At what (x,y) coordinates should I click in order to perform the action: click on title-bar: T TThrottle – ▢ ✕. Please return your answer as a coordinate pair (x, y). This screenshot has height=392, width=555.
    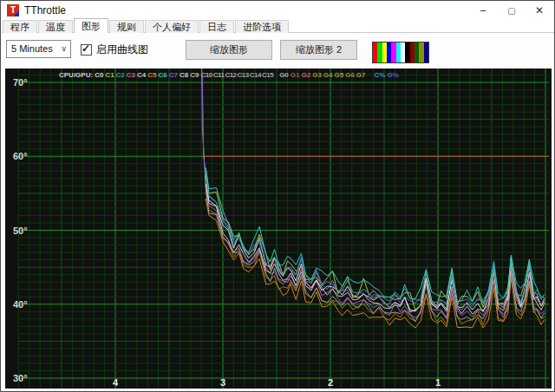
    Looking at the image, I should click on (278, 10).